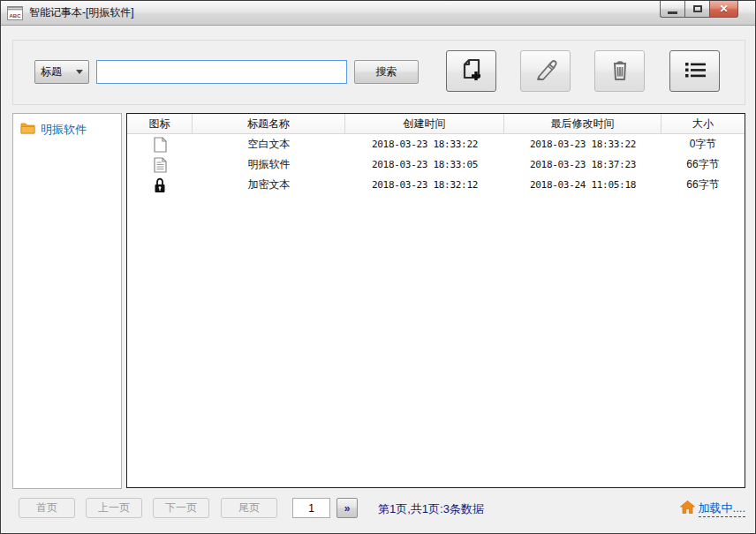 The image size is (756, 534). What do you see at coordinates (425, 164) in the screenshot?
I see `row-created: 2018-03-23 18:33:05` at bounding box center [425, 164].